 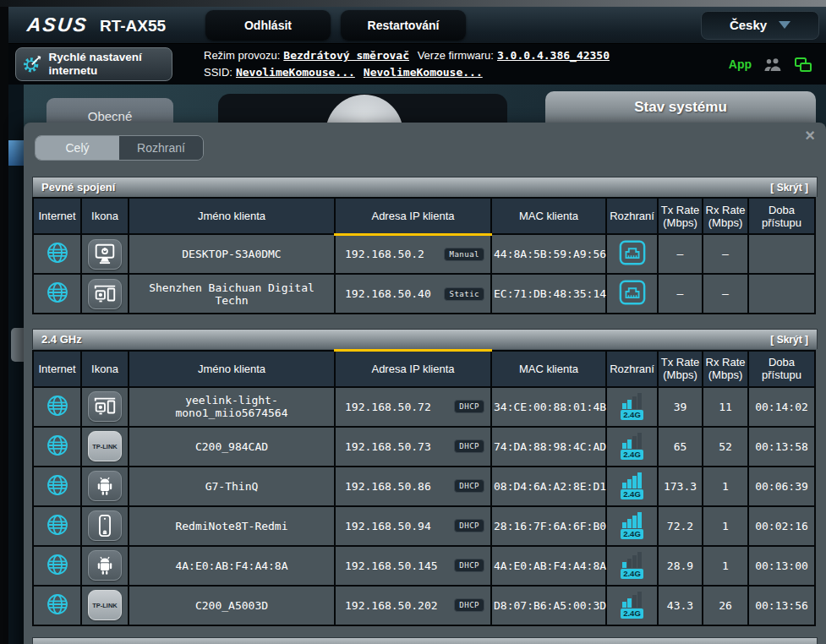 What do you see at coordinates (424, 487) in the screenshot?
I see `client-row: G7-ThinQ192.168.50.86DHCP08:D4:6A:A2:8E:…` at bounding box center [424, 487].